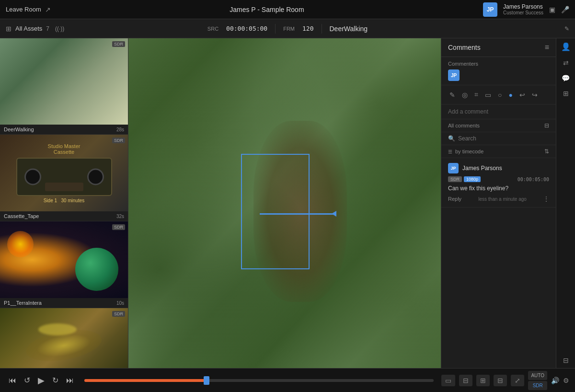 The height and width of the screenshot is (392, 575). What do you see at coordinates (448, 380) in the screenshot?
I see `single-view-button: ▭` at bounding box center [448, 380].